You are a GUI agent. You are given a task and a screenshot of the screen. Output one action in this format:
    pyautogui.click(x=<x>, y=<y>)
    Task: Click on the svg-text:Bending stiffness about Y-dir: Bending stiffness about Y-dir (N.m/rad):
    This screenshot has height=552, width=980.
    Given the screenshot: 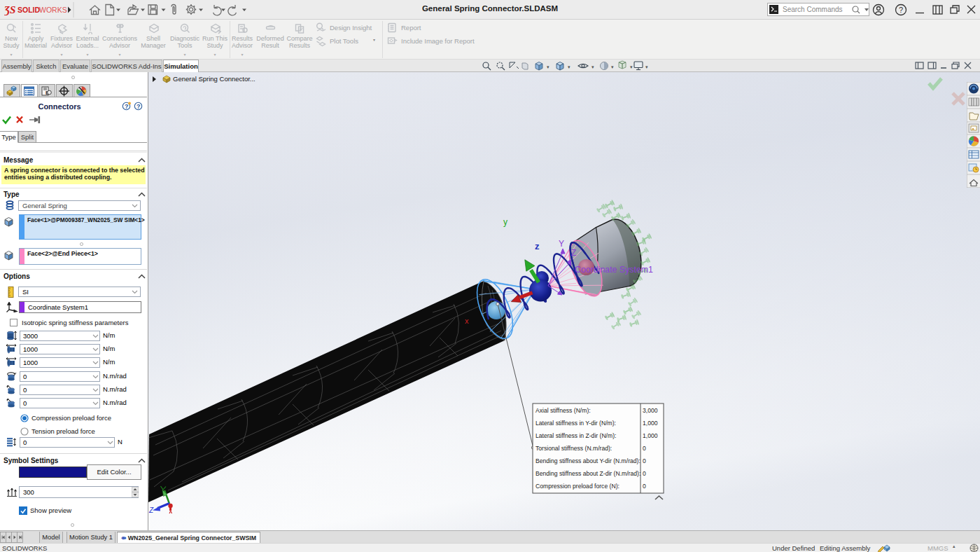 What is the action you would take?
    pyautogui.click(x=588, y=461)
    